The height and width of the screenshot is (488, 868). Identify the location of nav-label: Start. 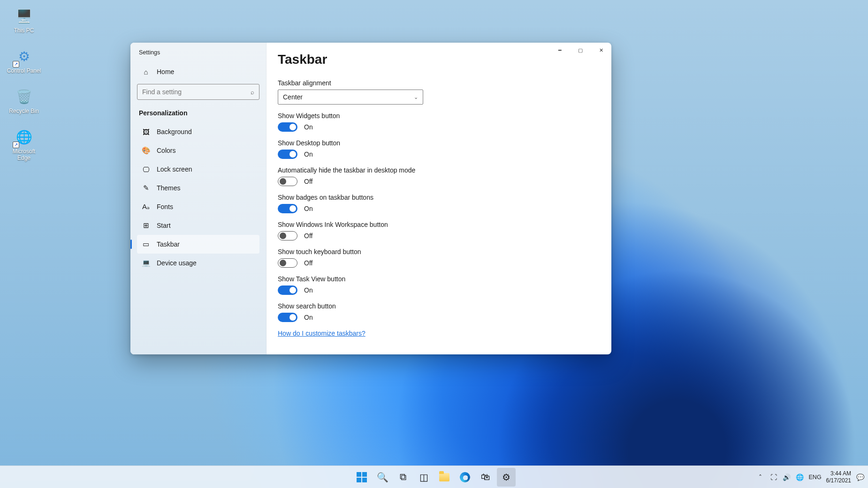
(164, 225).